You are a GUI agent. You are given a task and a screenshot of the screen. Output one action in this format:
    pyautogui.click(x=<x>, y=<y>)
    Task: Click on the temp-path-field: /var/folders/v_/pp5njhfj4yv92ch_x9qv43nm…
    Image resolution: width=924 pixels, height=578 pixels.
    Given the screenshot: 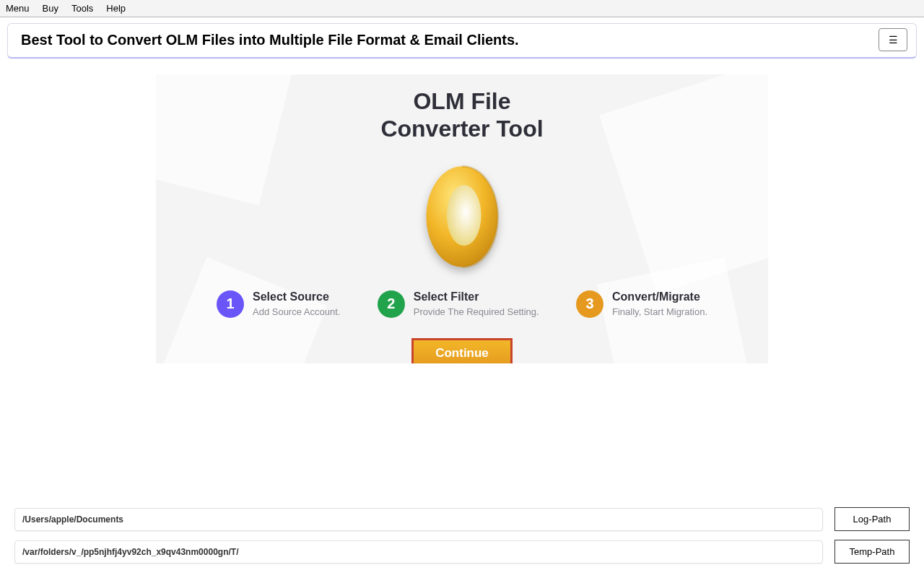 What is the action you would take?
    pyautogui.click(x=419, y=552)
    